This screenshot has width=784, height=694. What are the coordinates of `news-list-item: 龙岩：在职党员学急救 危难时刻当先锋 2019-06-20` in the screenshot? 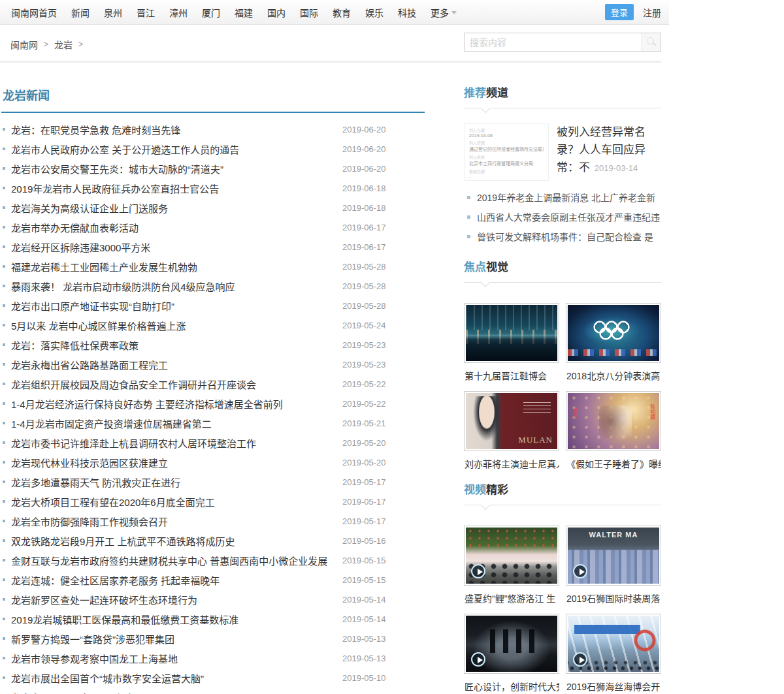 It's located at (199, 129).